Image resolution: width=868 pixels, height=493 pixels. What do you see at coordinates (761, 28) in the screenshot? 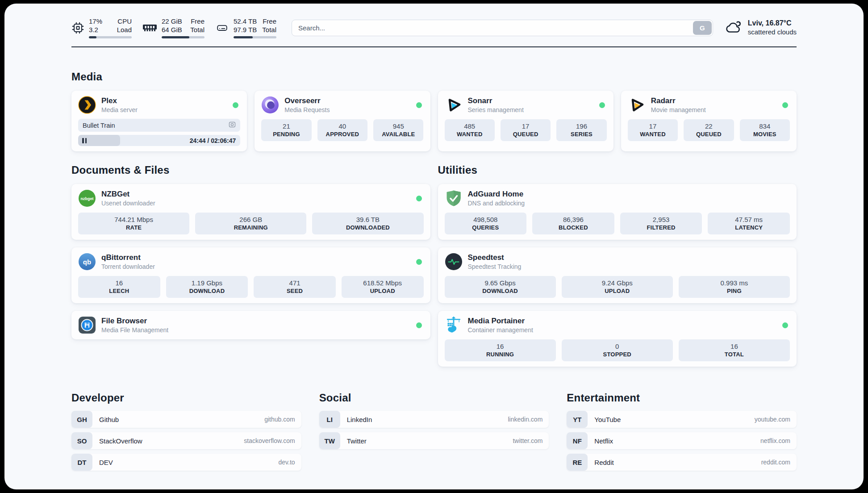
I see `weather-widget: Lviv, 16.87°C scattered clouds` at bounding box center [761, 28].